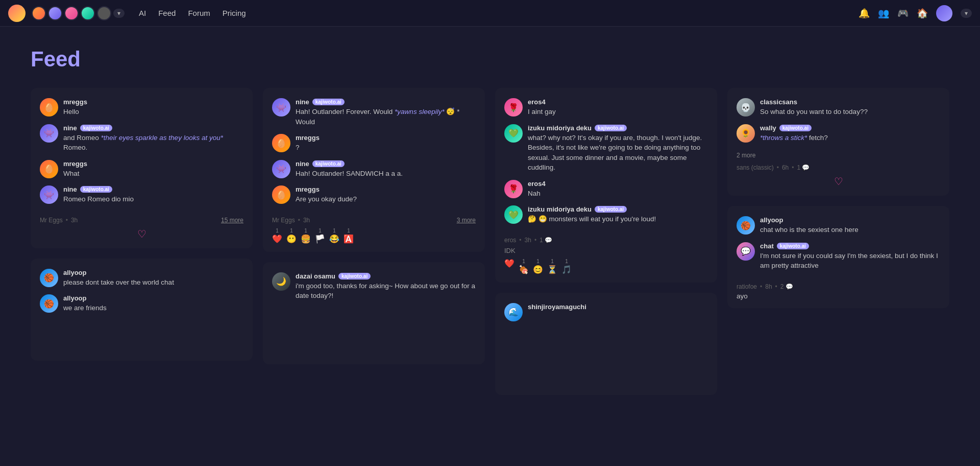  I want to click on chat-username: wally, so click(768, 128).